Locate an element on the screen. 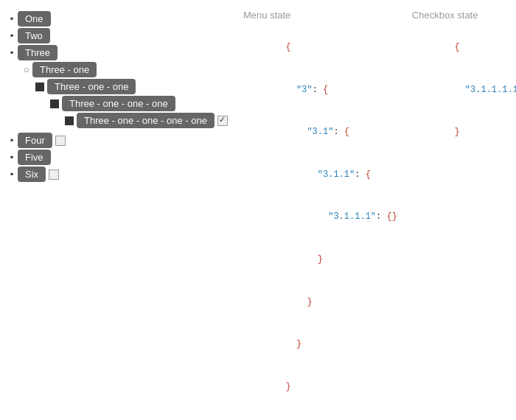 This screenshot has width=516, height=420. tree-item-five: • Five is located at coordinates (118, 158).